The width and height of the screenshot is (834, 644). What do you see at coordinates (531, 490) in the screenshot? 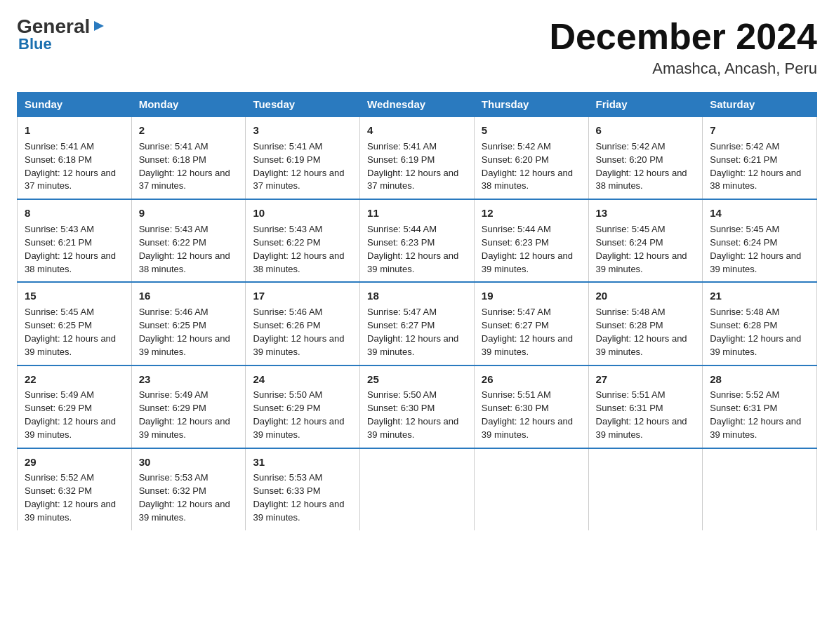
I see `calendar-cell` at bounding box center [531, 490].